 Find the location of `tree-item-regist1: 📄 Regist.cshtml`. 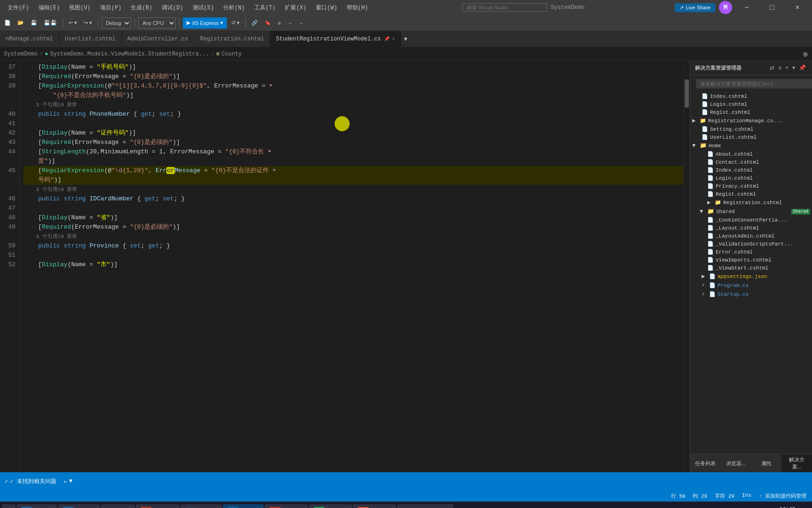

tree-item-regist1: 📄 Regist.cshtml is located at coordinates (751, 112).